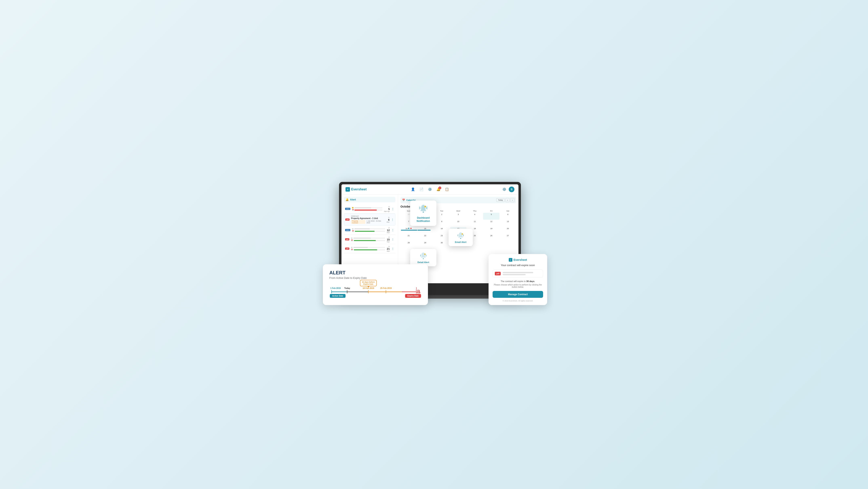  Describe the element at coordinates (413, 189) in the screenshot. I see `nav-person: 👤` at that location.